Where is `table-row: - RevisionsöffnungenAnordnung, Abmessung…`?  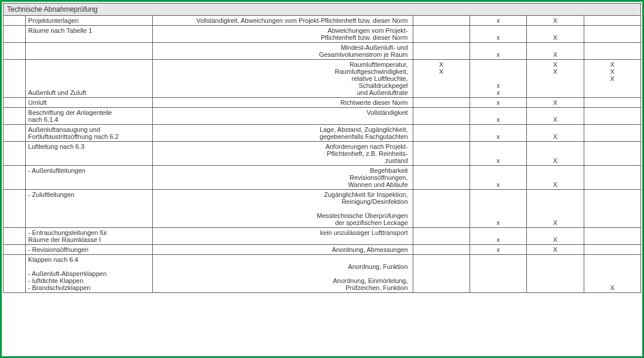
table-row: - RevisionsöffnungenAnordnung, Abmessung… is located at coordinates (322, 250).